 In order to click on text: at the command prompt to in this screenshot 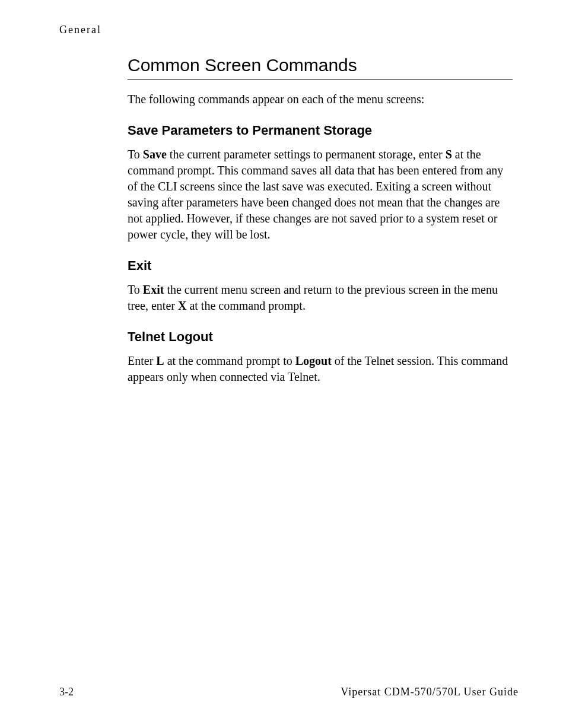, I will do `click(230, 361)`.